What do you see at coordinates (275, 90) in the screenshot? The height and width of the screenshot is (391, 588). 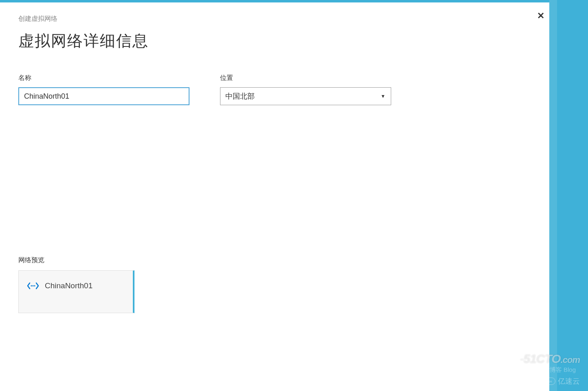 I see `form-row: 名称 位置 中国北部 ▼` at bounding box center [275, 90].